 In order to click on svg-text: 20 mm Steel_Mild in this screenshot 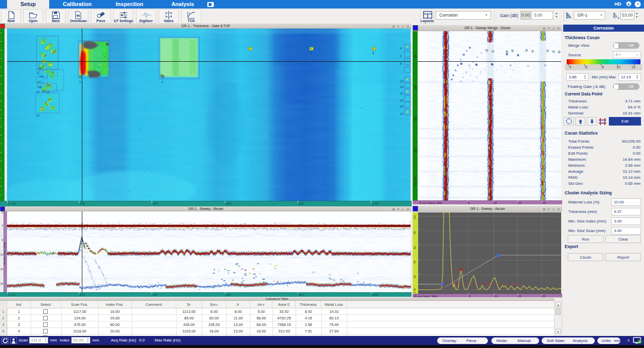, I will do `click(5, 254)`.